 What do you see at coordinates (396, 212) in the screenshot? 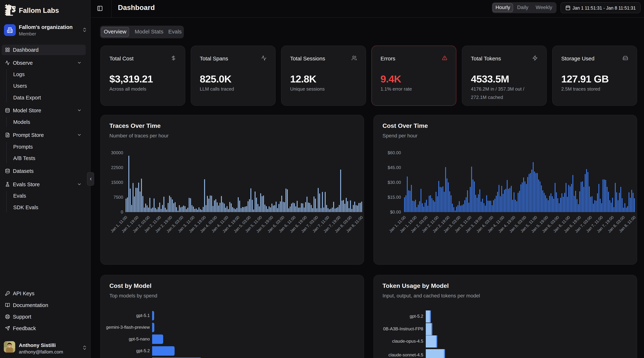
I see `svg-text: $0.00` at bounding box center [396, 212].